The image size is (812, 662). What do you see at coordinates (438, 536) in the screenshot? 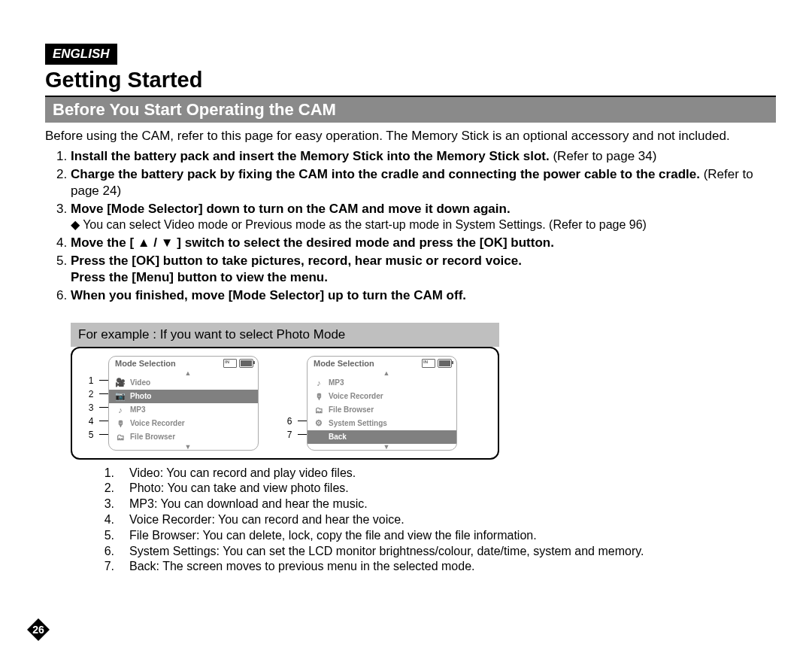
I see `description-row: 5.File Browser: You can delete, lock, co…` at bounding box center [438, 536].